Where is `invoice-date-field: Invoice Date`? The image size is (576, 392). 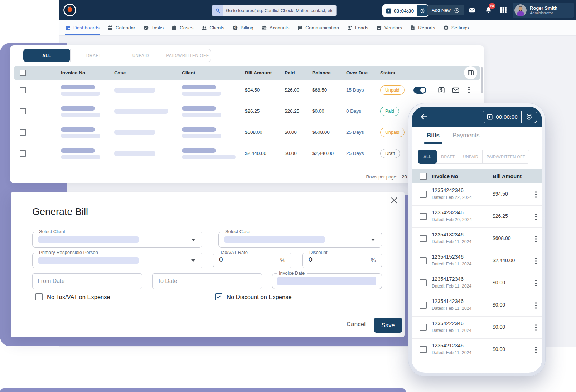
invoice-date-field: Invoice Date is located at coordinates (327, 281).